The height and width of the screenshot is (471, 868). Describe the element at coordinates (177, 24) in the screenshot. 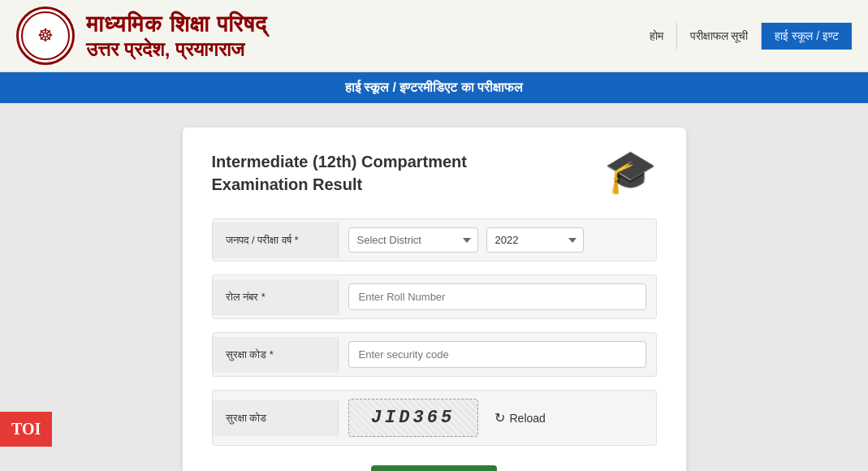

I see `title-line1: माध्यमिक शिक्षा परिषद्` at that location.